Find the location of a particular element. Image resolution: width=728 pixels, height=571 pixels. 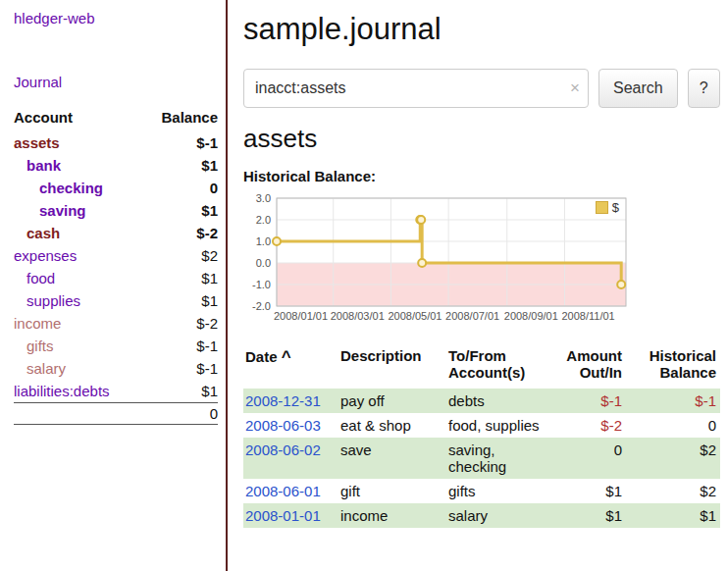

search-button: Search is located at coordinates (638, 88).